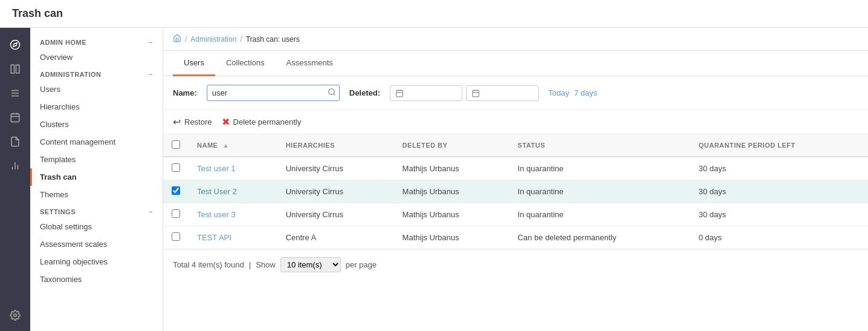 This screenshot has width=868, height=331. Describe the element at coordinates (15, 93) in the screenshot. I see `nav-list` at that location.